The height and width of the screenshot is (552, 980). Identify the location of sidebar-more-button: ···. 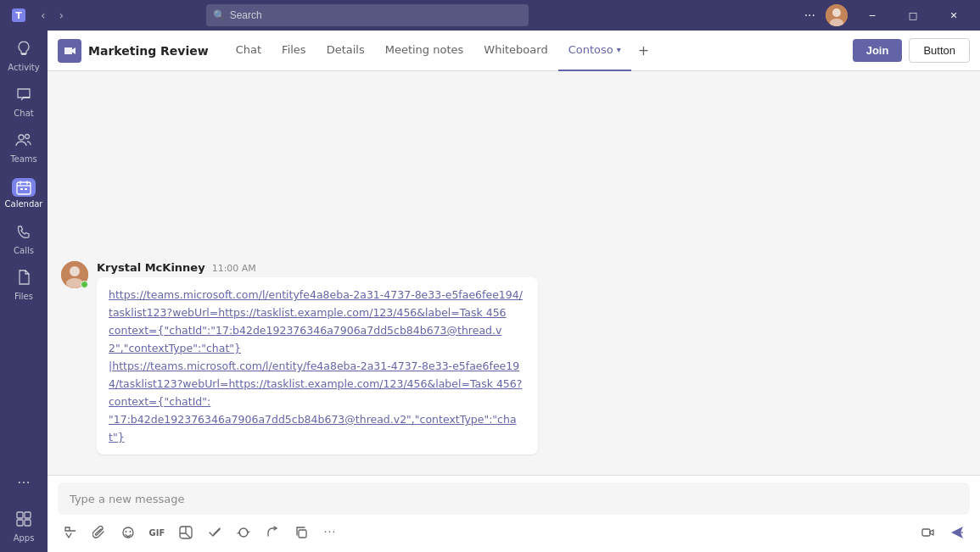
(24, 482).